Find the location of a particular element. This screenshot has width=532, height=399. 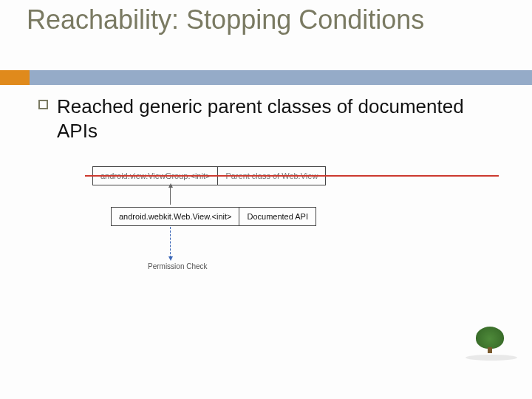

arrow-up-icon is located at coordinates (170, 196).